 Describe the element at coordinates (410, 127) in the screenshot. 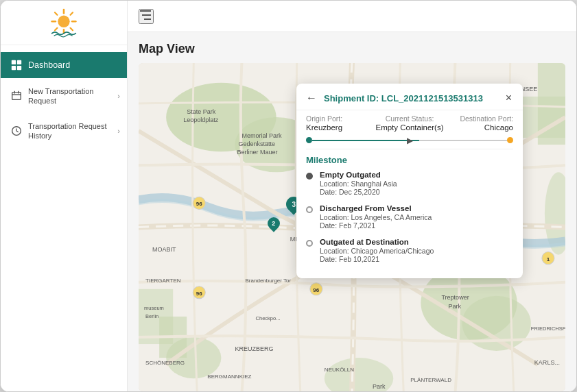

I see `current-status-value: Empty Container(s)` at that location.